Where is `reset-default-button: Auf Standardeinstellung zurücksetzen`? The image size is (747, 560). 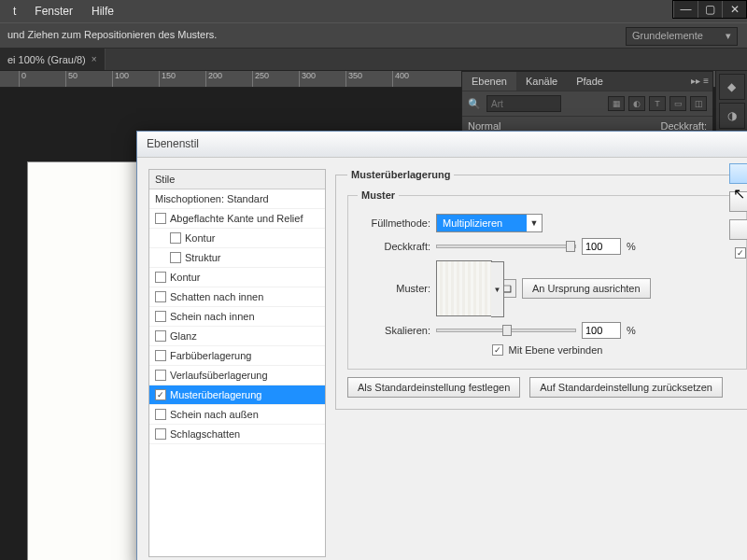
reset-default-button: Auf Standardeinstellung zurücksetzen is located at coordinates (626, 387).